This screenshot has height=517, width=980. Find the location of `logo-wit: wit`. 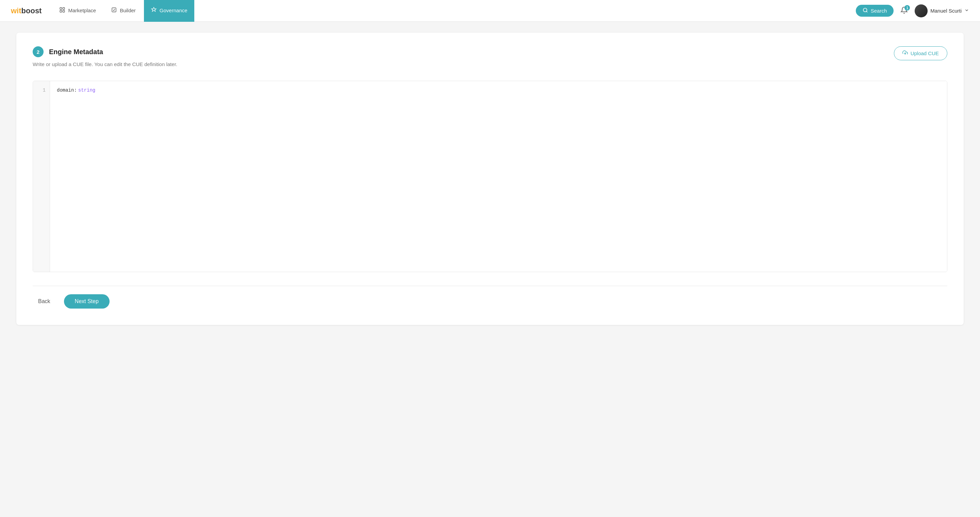

logo-wit: wit is located at coordinates (16, 11).